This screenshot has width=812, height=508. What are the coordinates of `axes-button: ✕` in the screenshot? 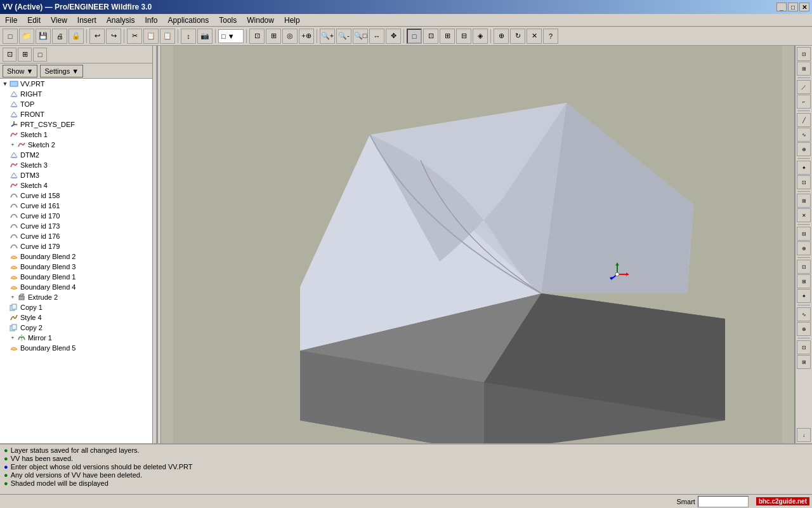 It's located at (534, 36).